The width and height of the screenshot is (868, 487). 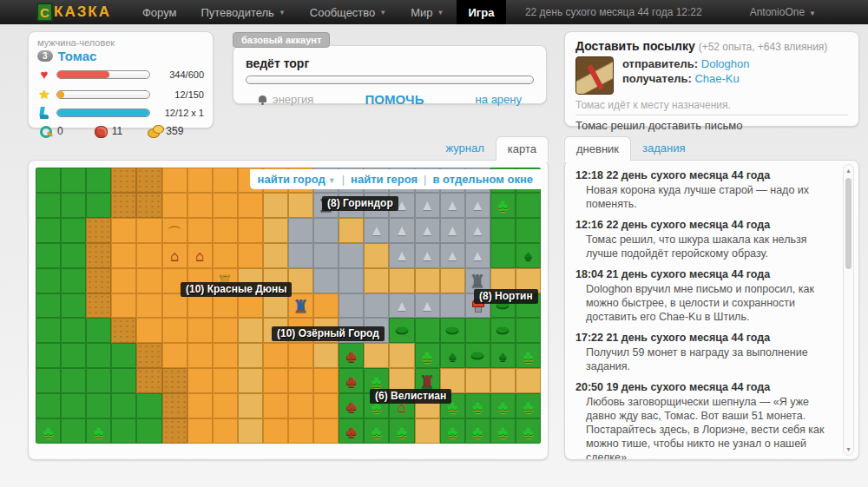 I want to click on town-ozyorny-gorod-icon, so click(x=300, y=306).